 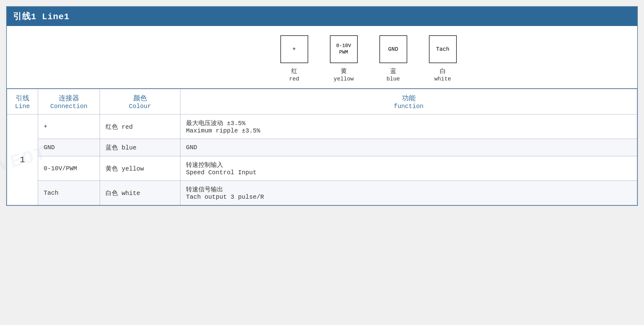 What do you see at coordinates (49, 147) in the screenshot?
I see `conn-value-gnd: GND` at bounding box center [49, 147].